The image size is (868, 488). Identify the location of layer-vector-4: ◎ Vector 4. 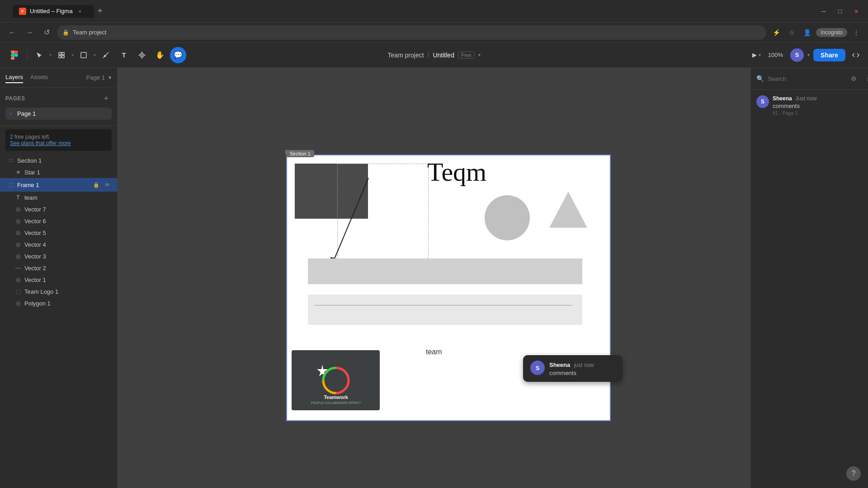
(59, 244).